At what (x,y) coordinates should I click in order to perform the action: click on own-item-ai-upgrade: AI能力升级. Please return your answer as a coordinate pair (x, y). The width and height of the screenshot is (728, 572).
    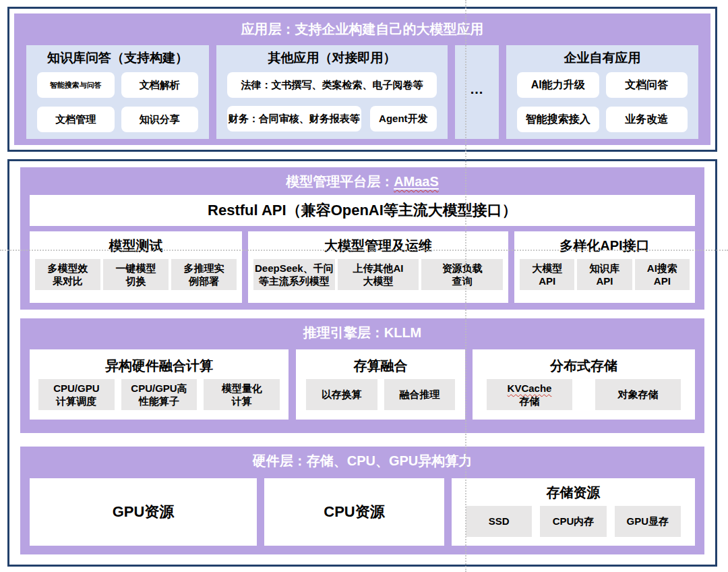
    Looking at the image, I should click on (558, 85).